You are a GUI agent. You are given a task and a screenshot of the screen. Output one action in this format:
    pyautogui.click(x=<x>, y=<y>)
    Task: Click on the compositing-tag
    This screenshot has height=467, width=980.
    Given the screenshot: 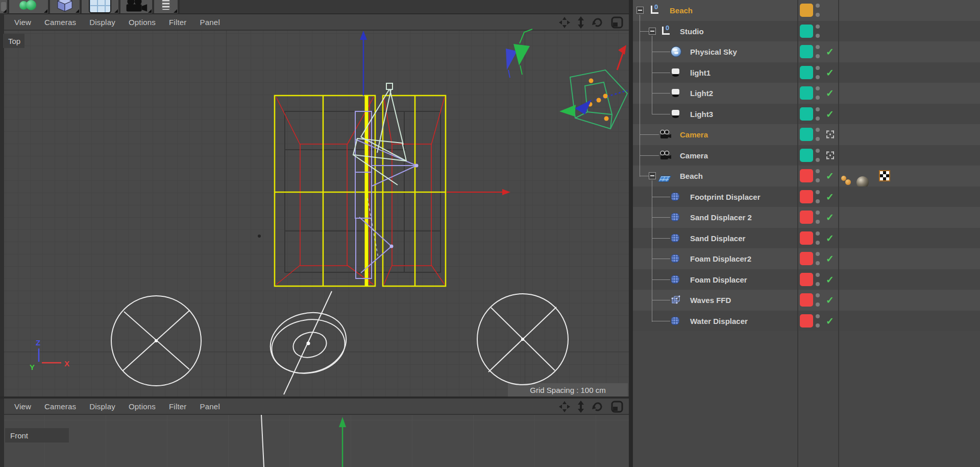 What is the action you would take?
    pyautogui.click(x=885, y=176)
    